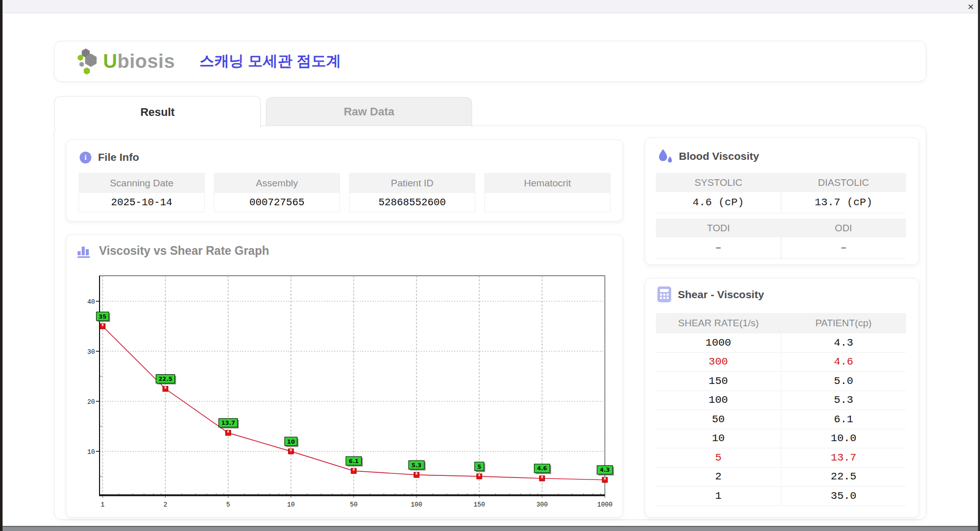  What do you see at coordinates (844, 439) in the screenshot?
I see `patient-cell: 10.0` at bounding box center [844, 439].